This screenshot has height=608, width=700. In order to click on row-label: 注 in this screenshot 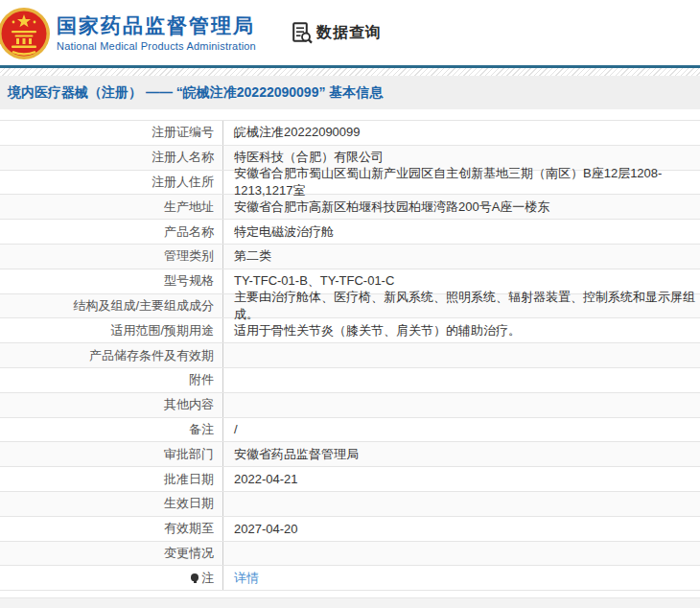, I will do `click(111, 577)`.